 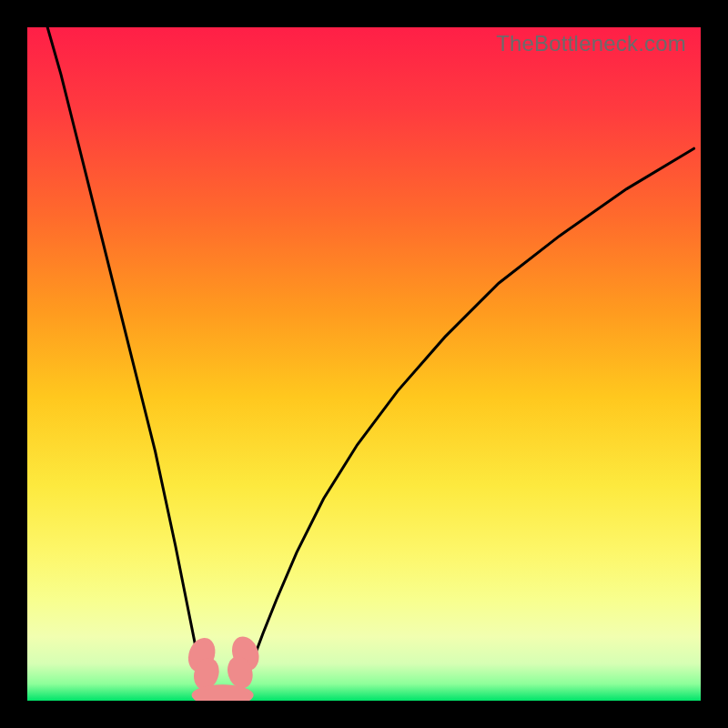 I want to click on marker-group, so click(x=224, y=666).